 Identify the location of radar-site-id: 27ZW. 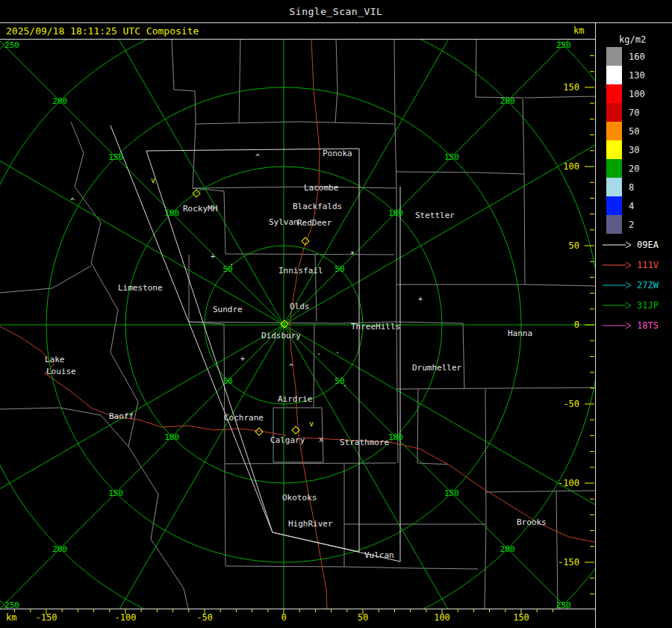
(648, 285).